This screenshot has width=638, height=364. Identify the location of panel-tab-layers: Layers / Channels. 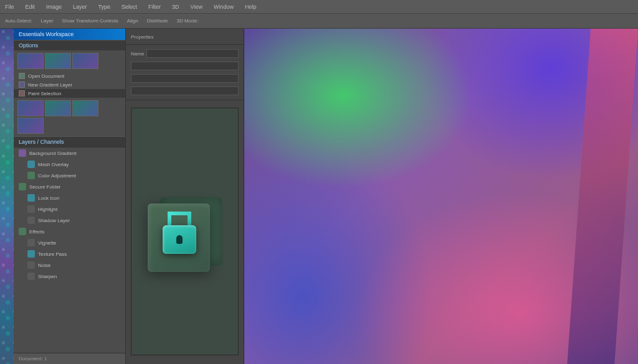
(70, 142).